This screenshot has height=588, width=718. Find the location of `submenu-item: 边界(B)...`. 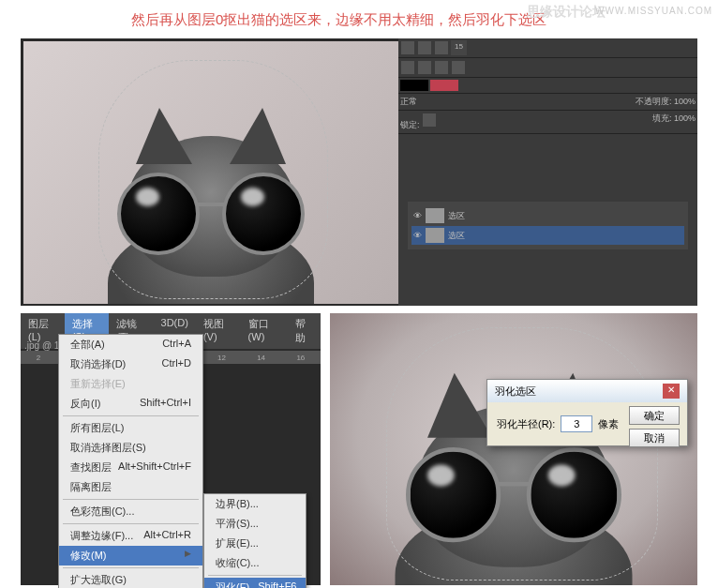

submenu-item: 边界(B)... is located at coordinates (255, 505).